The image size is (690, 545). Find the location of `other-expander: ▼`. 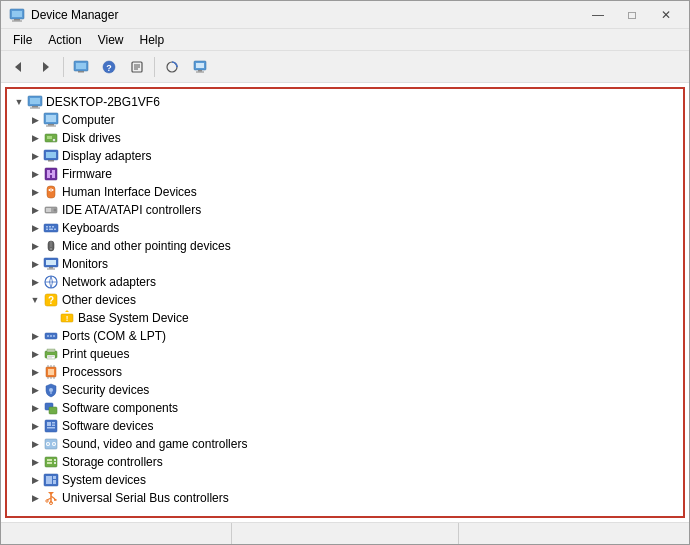

other-expander: ▼ is located at coordinates (35, 300).